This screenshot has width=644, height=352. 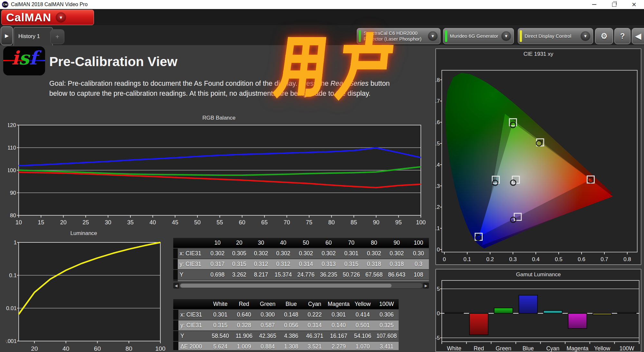 I want to click on axis-label: 0.4, so click(x=536, y=259).